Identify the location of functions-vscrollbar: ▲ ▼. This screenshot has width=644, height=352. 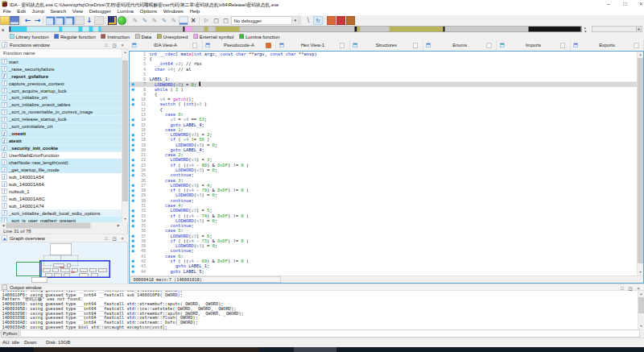
(125, 135).